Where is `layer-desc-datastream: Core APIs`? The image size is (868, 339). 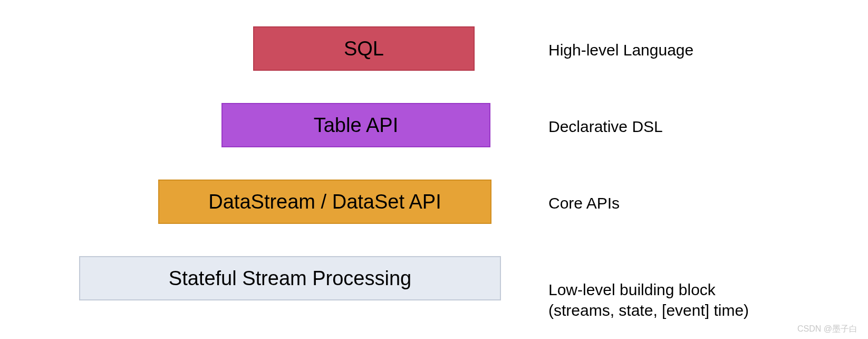
layer-desc-datastream: Core APIs is located at coordinates (584, 203).